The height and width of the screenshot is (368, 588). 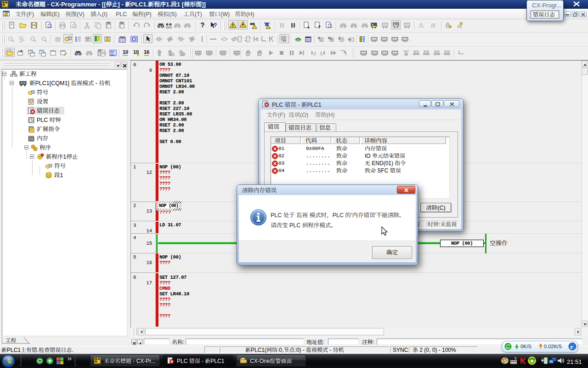 What do you see at coordinates (572, 347) in the screenshot?
I see `svg-text: e` at bounding box center [572, 347].